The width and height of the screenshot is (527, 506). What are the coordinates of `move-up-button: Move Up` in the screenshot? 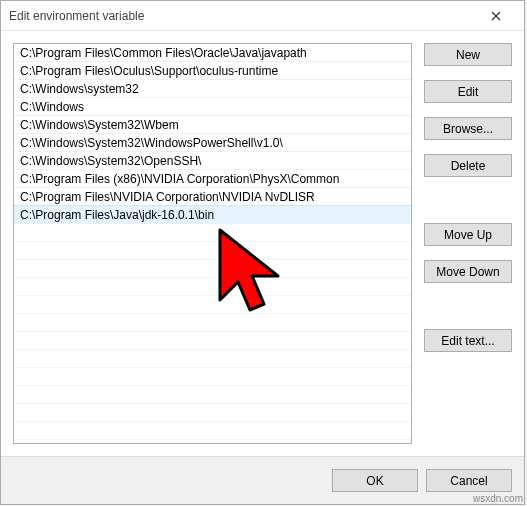 It's located at (468, 234).